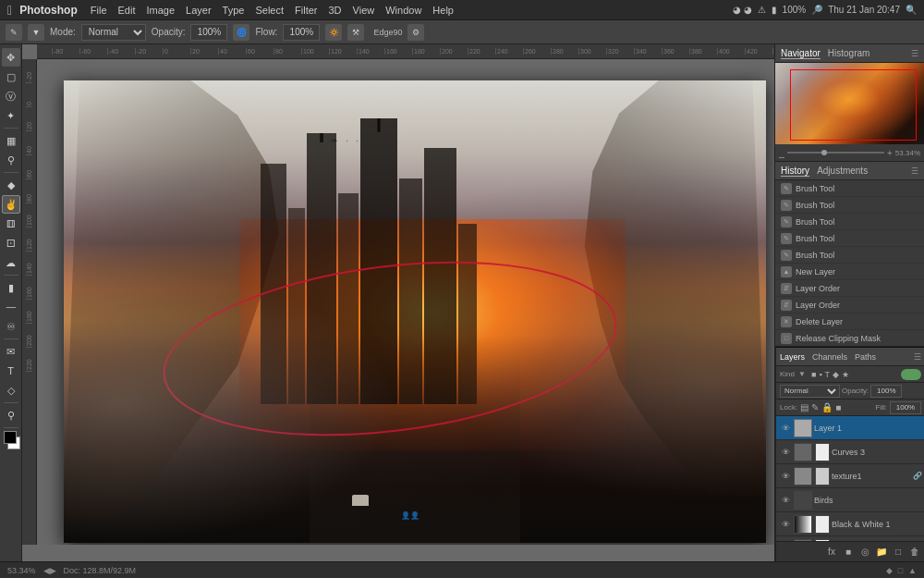  I want to click on lock-image-icon: ✎, so click(815, 407).